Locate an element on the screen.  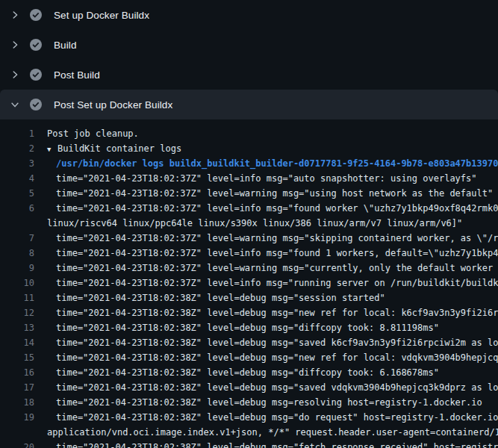
log-text: Post job cleanup. is located at coordinates (87, 134).